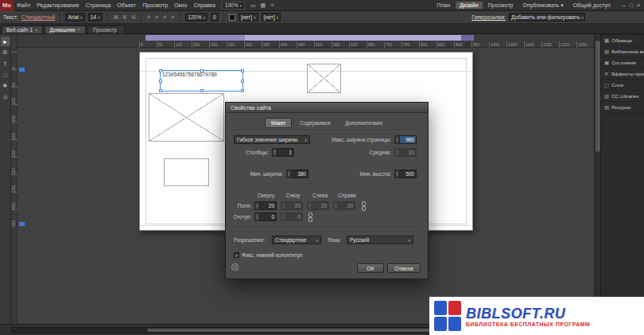  What do you see at coordinates (6, 97) in the screenshot?
I see `tool-button: ◎` at bounding box center [6, 97].